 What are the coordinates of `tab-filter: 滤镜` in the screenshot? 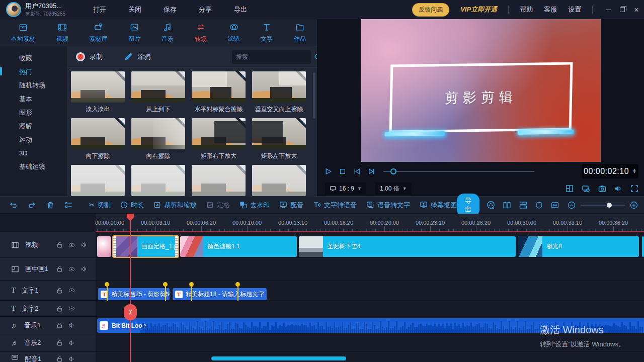 It's located at (234, 32).